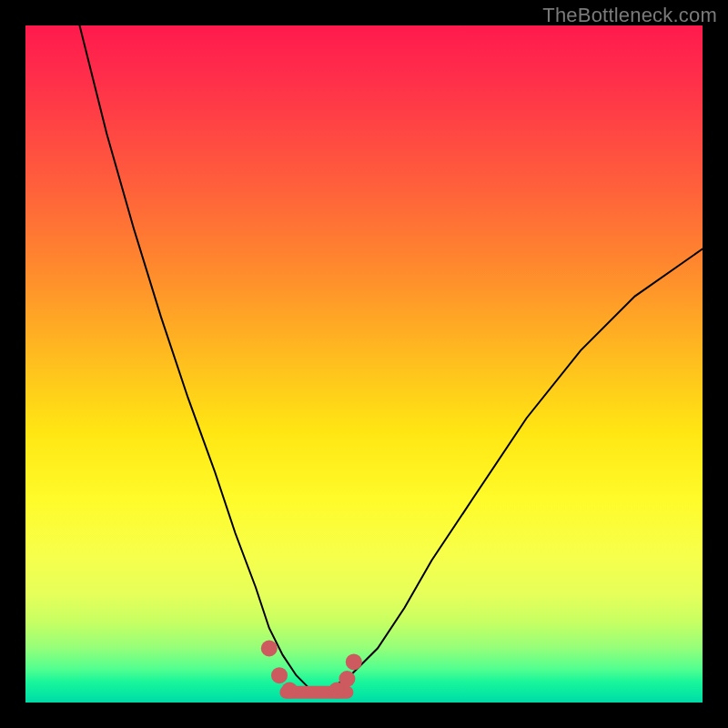 This screenshot has height=728, width=728. Describe the element at coordinates (630, 15) in the screenshot. I see `watermark-text: TheBottleneck.com` at that location.